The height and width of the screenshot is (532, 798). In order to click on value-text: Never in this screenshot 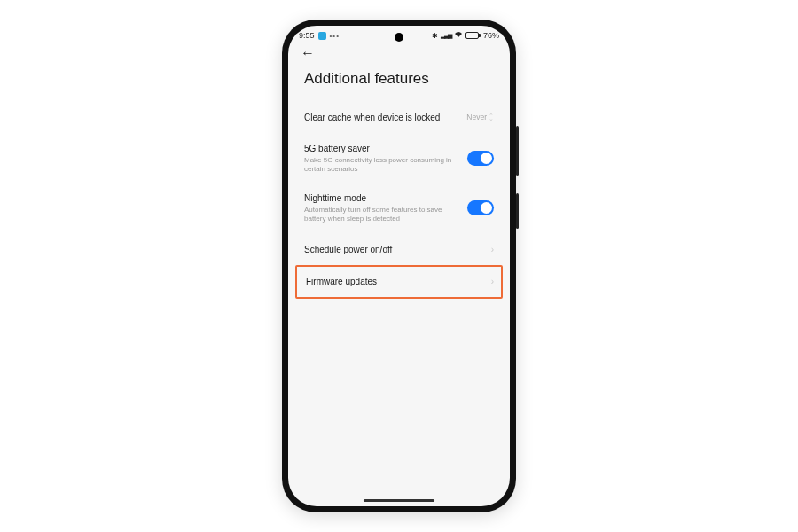, I will do `click(477, 117)`.